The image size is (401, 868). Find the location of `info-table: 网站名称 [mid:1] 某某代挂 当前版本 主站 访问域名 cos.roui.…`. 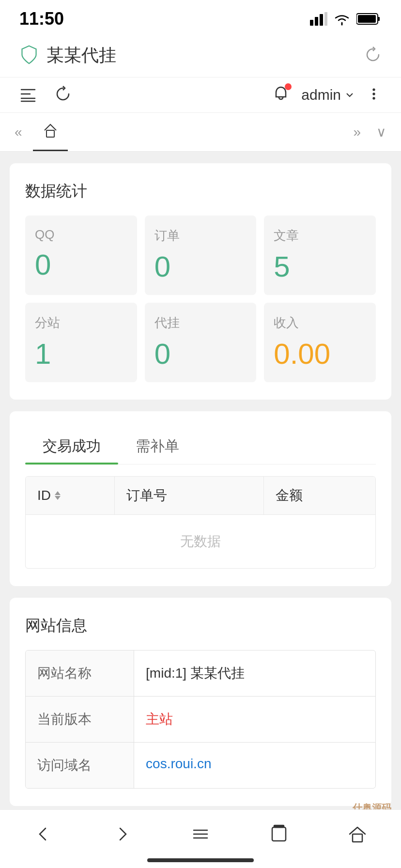

info-table: 网站名称 [mid:1] 某某代挂 当前版本 主站 访问域名 cos.roui.… is located at coordinates (200, 719).